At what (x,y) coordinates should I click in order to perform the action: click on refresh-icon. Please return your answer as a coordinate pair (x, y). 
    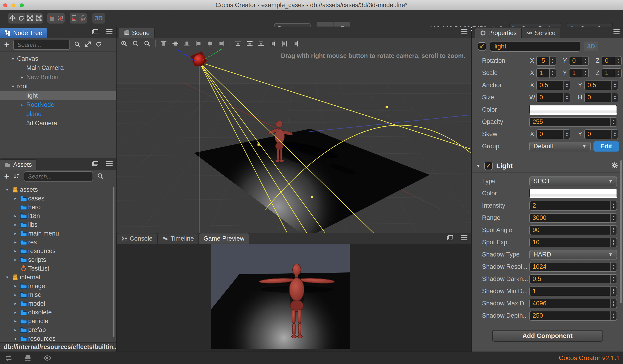
    Looking at the image, I should click on (98, 45).